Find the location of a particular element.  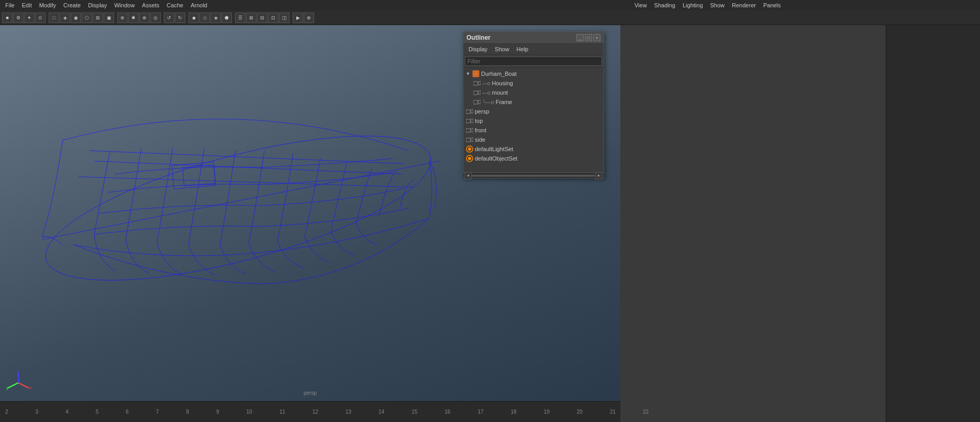

connector-mount: —o is located at coordinates (486, 93).